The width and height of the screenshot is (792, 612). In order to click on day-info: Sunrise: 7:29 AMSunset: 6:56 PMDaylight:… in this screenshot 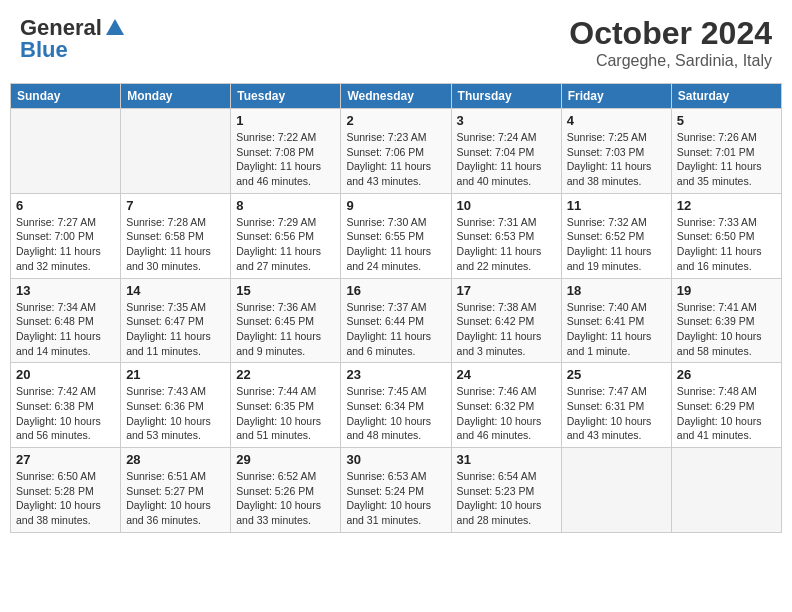, I will do `click(286, 244)`.